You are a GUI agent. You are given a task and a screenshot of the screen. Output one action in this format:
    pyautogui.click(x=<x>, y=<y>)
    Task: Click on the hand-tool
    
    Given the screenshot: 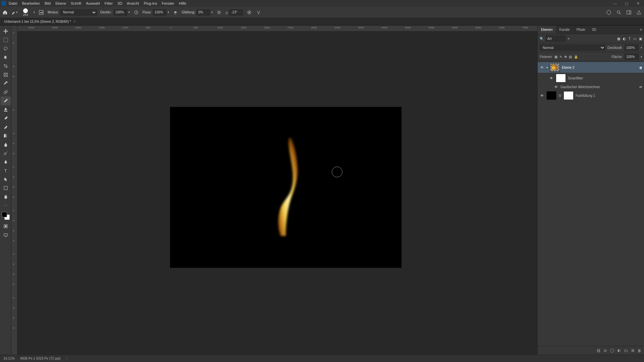 What is the action you would take?
    pyautogui.click(x=6, y=197)
    